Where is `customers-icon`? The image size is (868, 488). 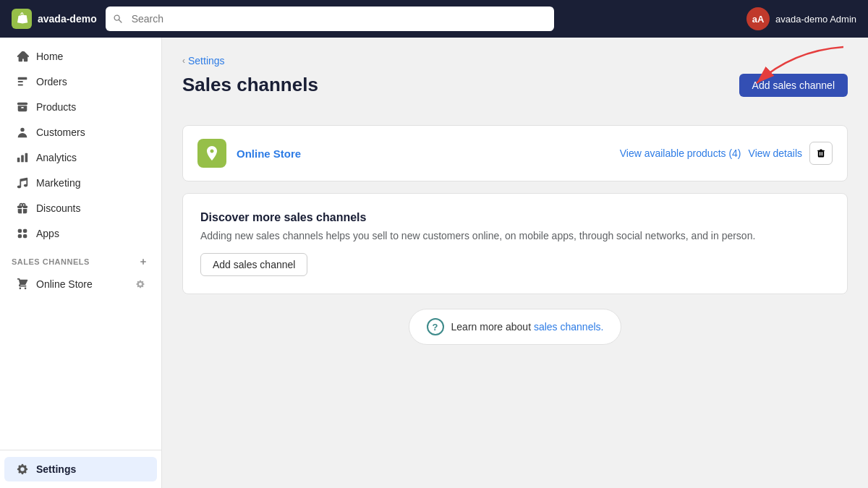
customers-icon is located at coordinates (22, 132).